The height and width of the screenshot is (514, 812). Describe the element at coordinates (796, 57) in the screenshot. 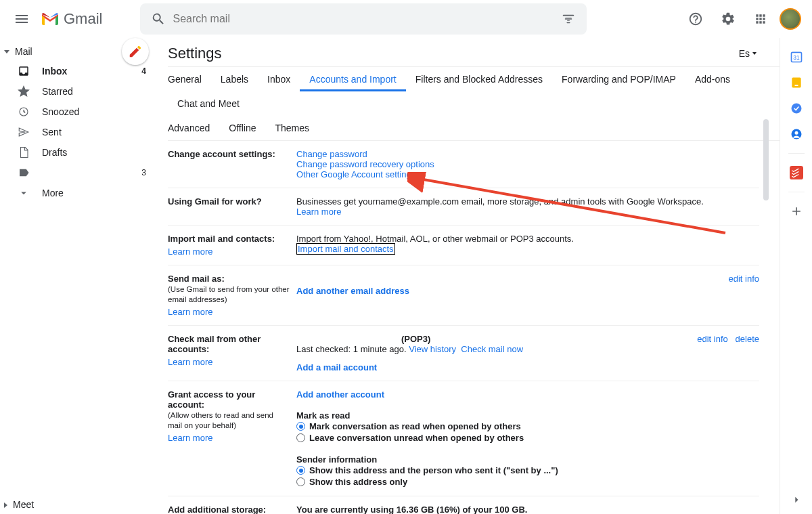

I see `calendar-icon: 31` at that location.